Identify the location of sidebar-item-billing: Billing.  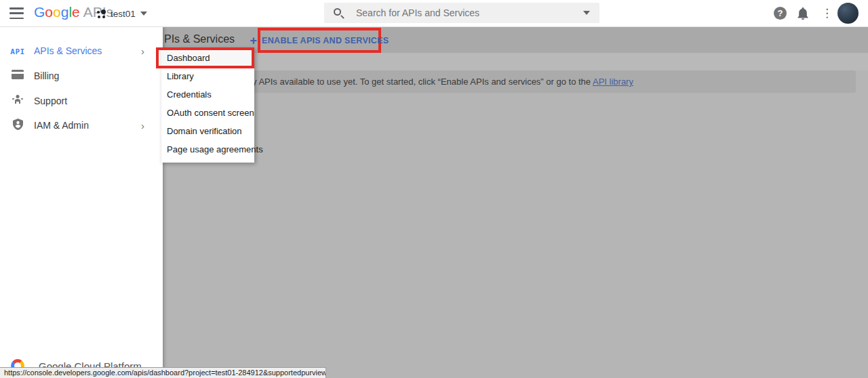
(81, 76).